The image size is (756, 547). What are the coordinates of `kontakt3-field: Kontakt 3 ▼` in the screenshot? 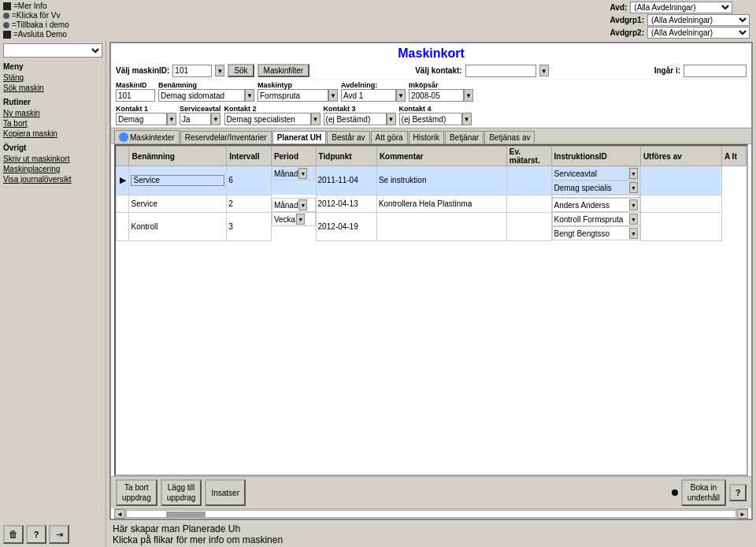 It's located at (360, 115).